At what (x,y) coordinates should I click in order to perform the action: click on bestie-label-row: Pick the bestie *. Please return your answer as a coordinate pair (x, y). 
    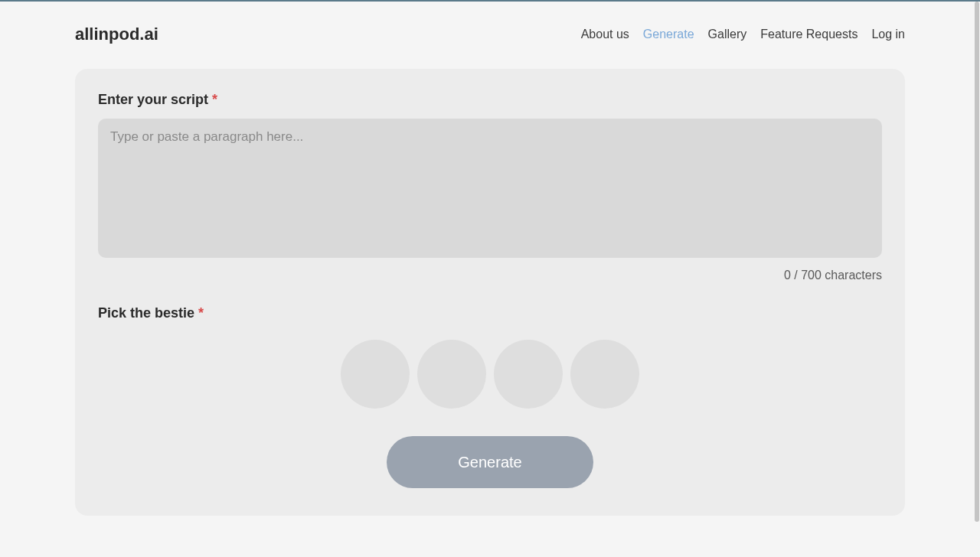
    Looking at the image, I should click on (490, 314).